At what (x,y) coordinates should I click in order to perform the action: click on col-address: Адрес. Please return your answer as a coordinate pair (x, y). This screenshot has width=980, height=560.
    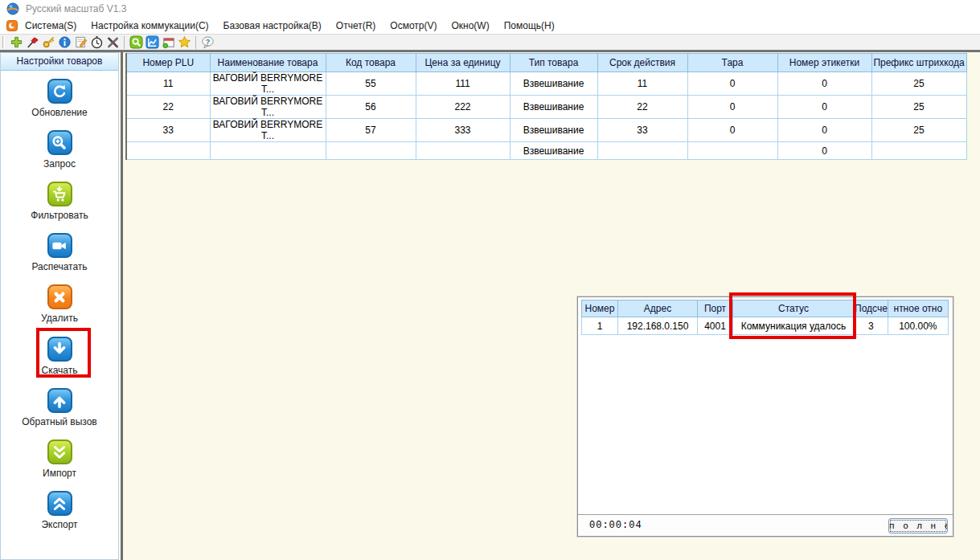
    Looking at the image, I should click on (658, 309).